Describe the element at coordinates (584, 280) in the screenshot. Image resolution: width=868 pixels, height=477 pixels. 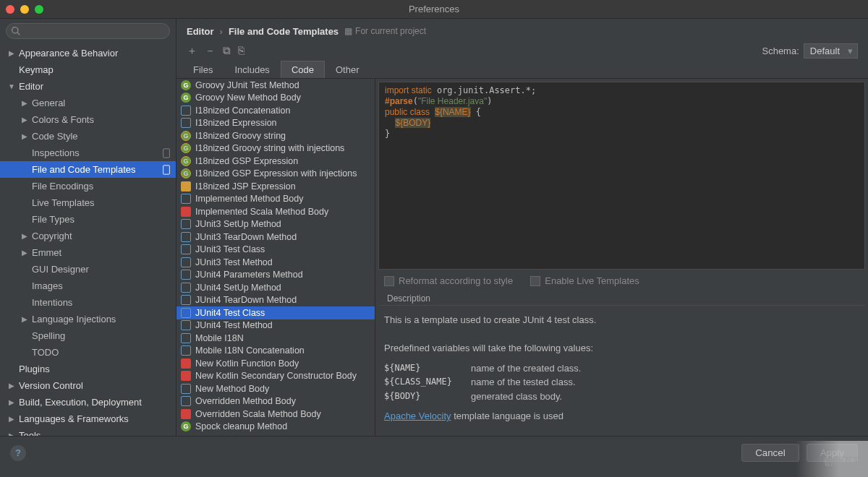
I see `live-templates-checkbox: Enable Live Templates` at that location.